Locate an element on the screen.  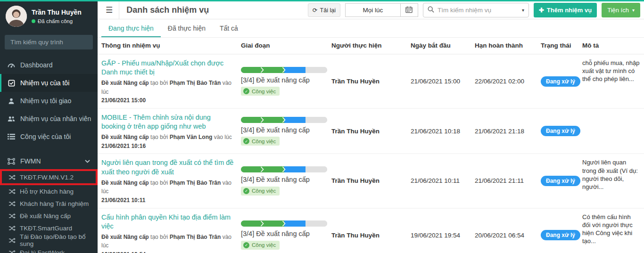
sidebar-process-tkdt-fw-mn-v12: TKĐT.FW.MN.V1.2 is located at coordinates (49, 177).